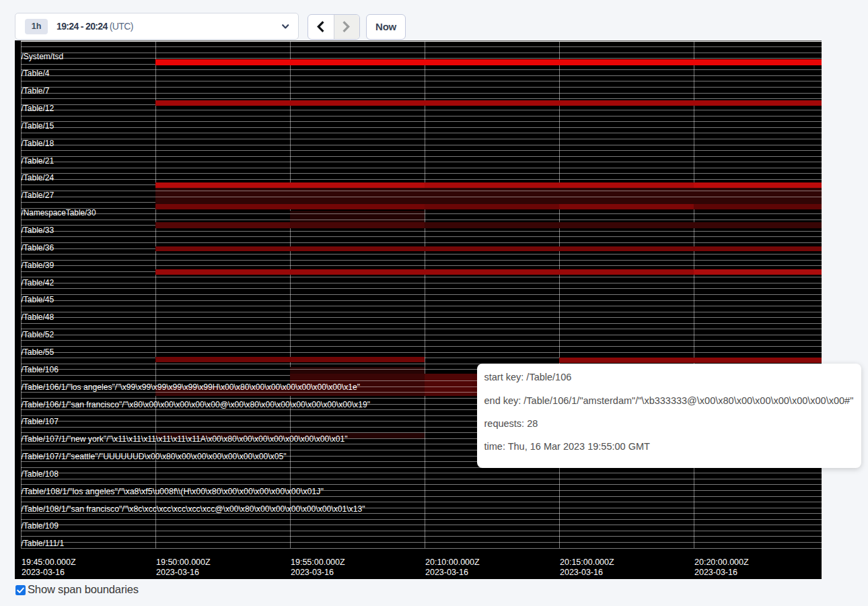  Describe the element at coordinates (38, 195) in the screenshot. I see `svg-text: /Table/27` at that location.